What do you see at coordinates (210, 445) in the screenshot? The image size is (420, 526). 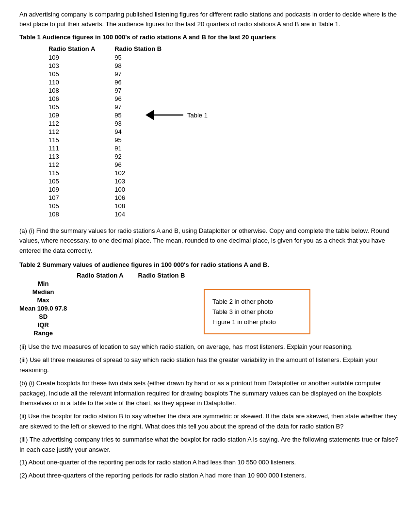 I see `part-b-iii: (iii) The advertising company tries to s…` at bounding box center [210, 445].